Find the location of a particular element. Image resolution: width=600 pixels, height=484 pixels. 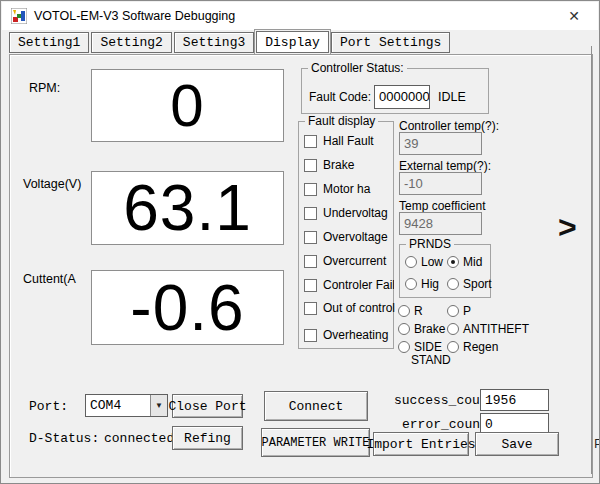

brake-checkbox is located at coordinates (310, 166).